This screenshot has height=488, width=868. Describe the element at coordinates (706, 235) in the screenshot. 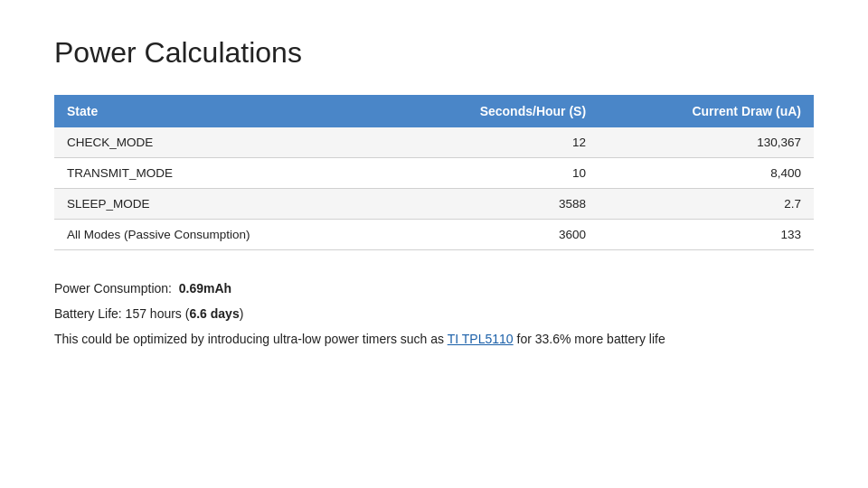

I see `cell-current: 133` at that location.